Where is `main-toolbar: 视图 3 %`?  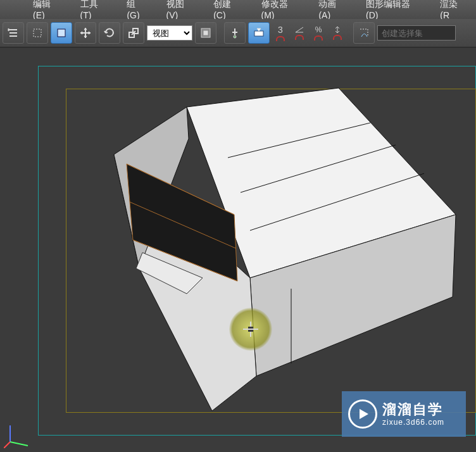 main-toolbar: 视图 3 % is located at coordinates (238, 33).